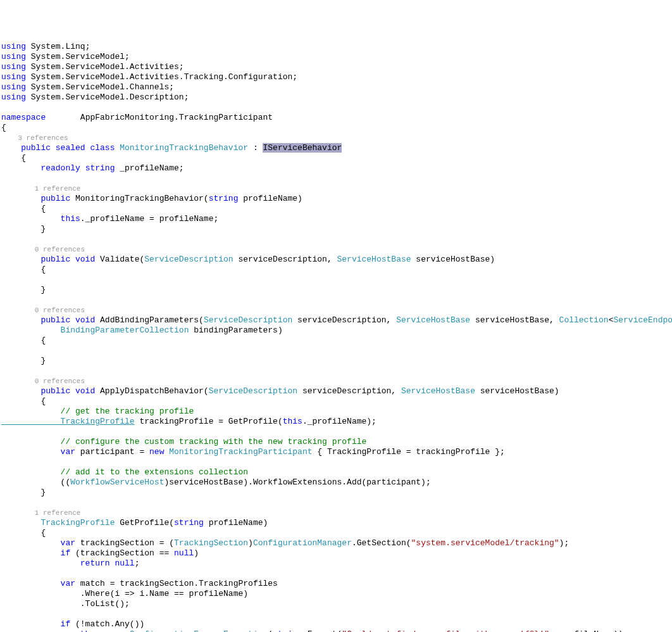 Image resolution: width=672 pixels, height=632 pixels. I want to click on code-line: var participant = new MonitoringTracking…, so click(253, 452).